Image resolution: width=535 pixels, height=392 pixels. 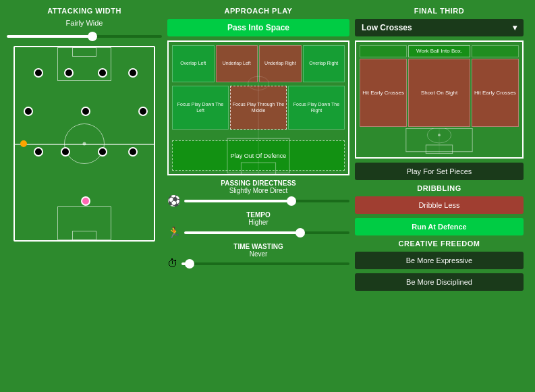 What do you see at coordinates (383, 93) in the screenshot?
I see `hit-early-crosses-left: Hit Early Crosses` at bounding box center [383, 93].